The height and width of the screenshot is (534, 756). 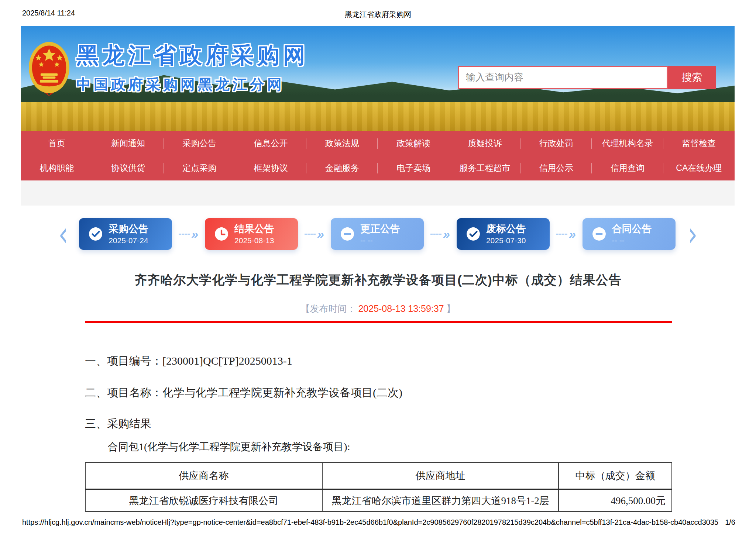 What do you see at coordinates (378, 156) in the screenshot?
I see `main-nav: 首页 新闻通知 采购公告 信息公开 政策法规 政策解读 质疑投诉 行政处罚 代理…` at bounding box center [378, 156].